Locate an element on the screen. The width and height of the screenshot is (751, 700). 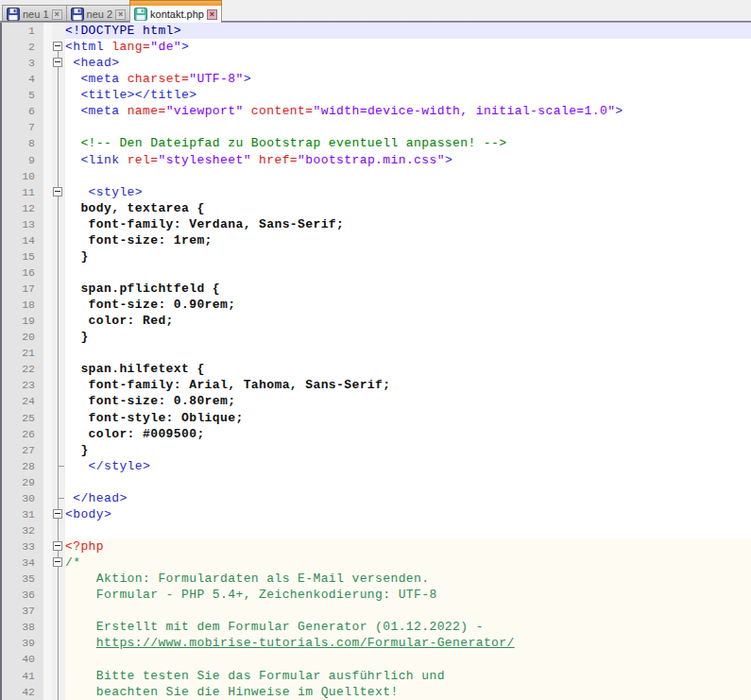
line-number: 23 is located at coordinates (23, 385).